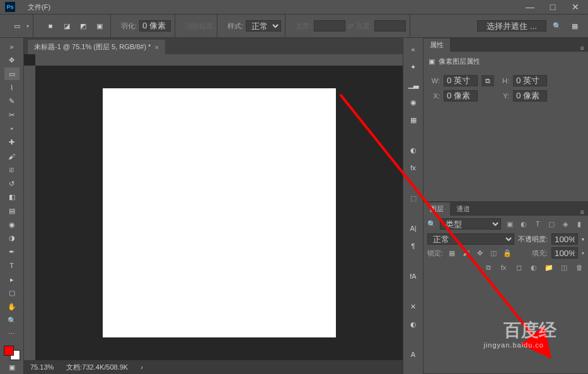 The height and width of the screenshot is (374, 588). Describe the element at coordinates (413, 354) in the screenshot. I see `type-panel-icon: A` at that location.